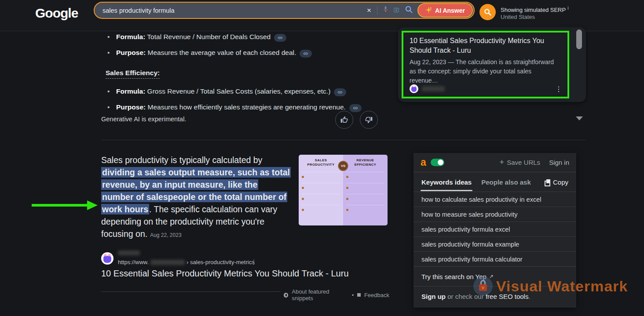 The image size is (644, 316). Describe the element at coordinates (107, 258) in the screenshot. I see `result-favicon` at that location.